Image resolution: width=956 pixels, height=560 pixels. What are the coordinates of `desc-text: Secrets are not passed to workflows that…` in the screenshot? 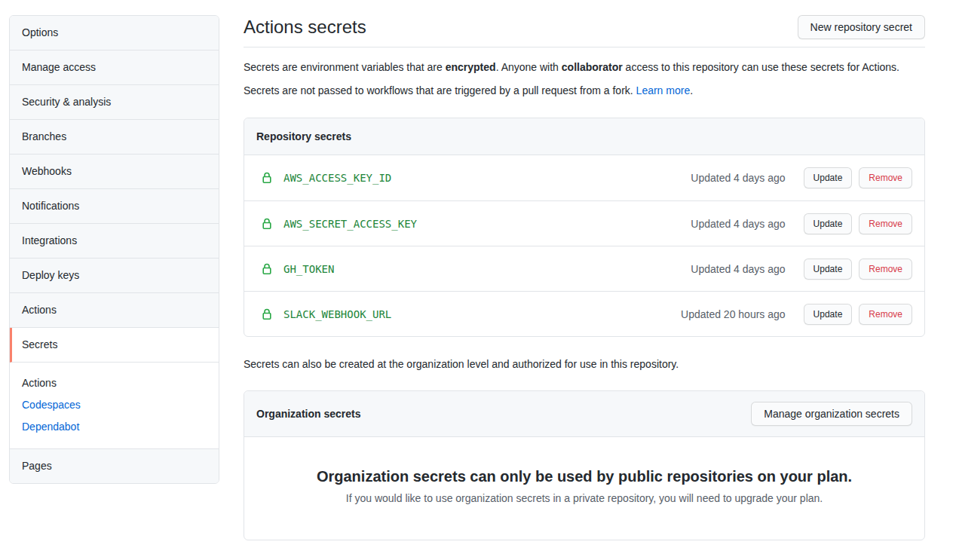 It's located at (440, 90).